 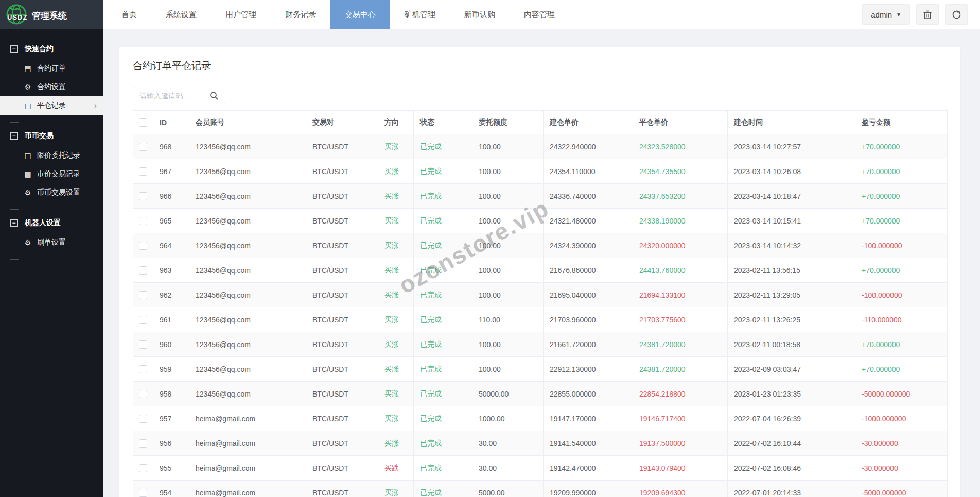 I want to click on col-pair: 交易对, so click(x=342, y=123).